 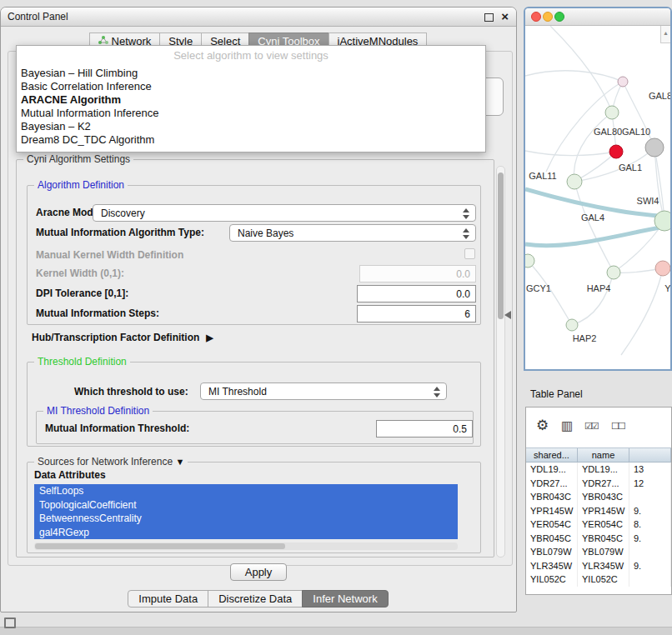 What do you see at coordinates (650, 567) in the screenshot?
I see `table-cell: 9.` at bounding box center [650, 567].